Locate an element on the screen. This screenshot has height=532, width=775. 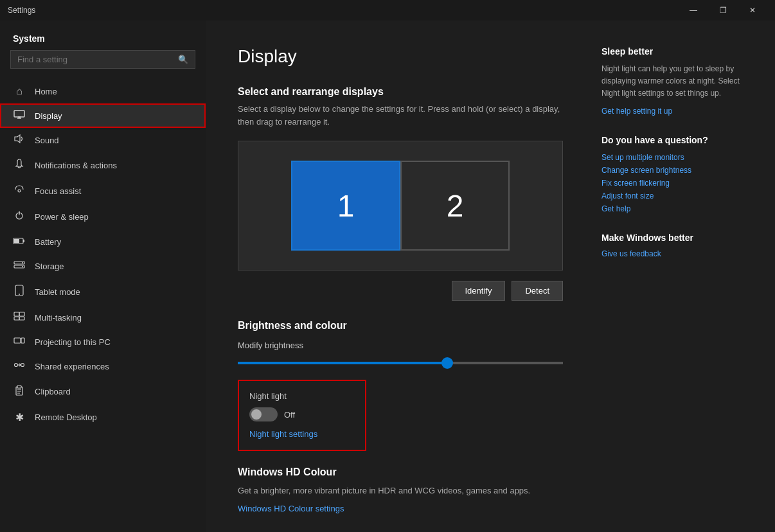
focus-icon is located at coordinates (19, 191).